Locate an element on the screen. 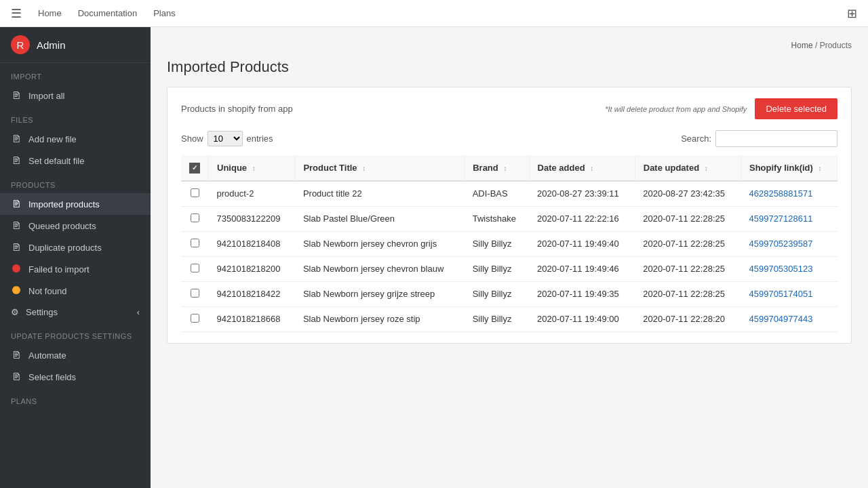 The image size is (868, 488). sidebar-item-set-default-file: 🖹 Set default file is located at coordinates (75, 161).